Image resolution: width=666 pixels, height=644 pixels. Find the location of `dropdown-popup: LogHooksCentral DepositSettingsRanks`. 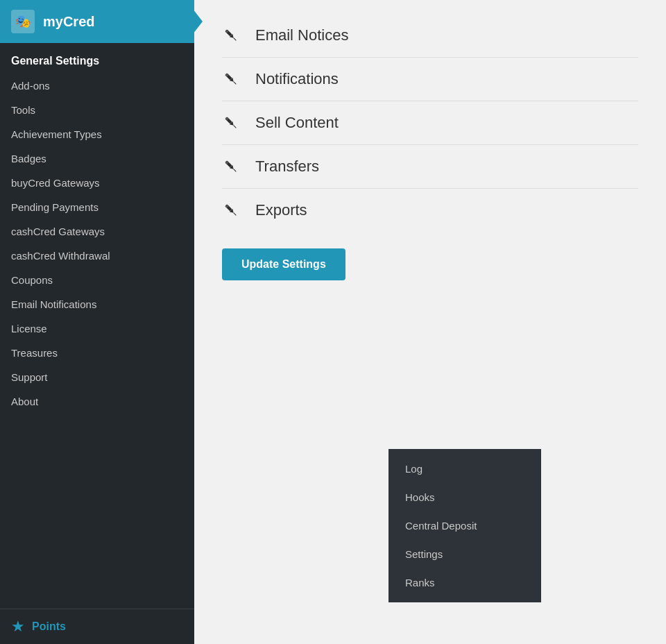

dropdown-popup: LogHooksCentral DepositSettingsRanks is located at coordinates (465, 526).